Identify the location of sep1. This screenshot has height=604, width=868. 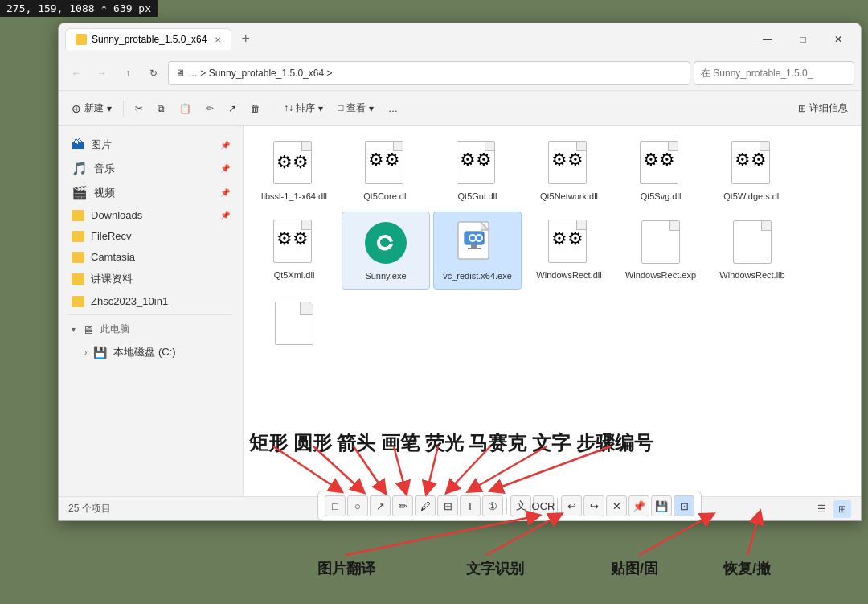
(124, 109).